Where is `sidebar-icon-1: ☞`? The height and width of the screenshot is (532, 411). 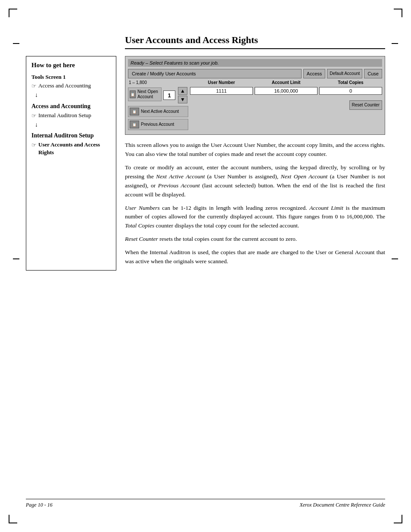 sidebar-icon-1: ☞ is located at coordinates (34, 86).